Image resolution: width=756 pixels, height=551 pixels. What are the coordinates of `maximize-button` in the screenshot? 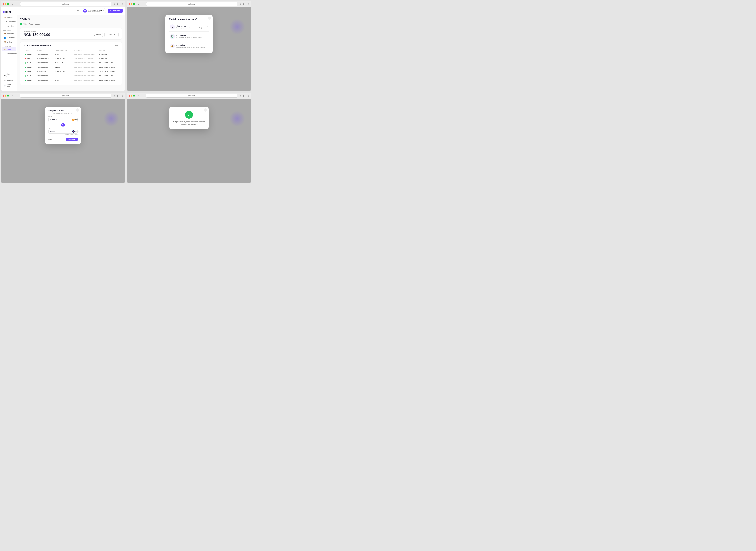 It's located at (8, 4).